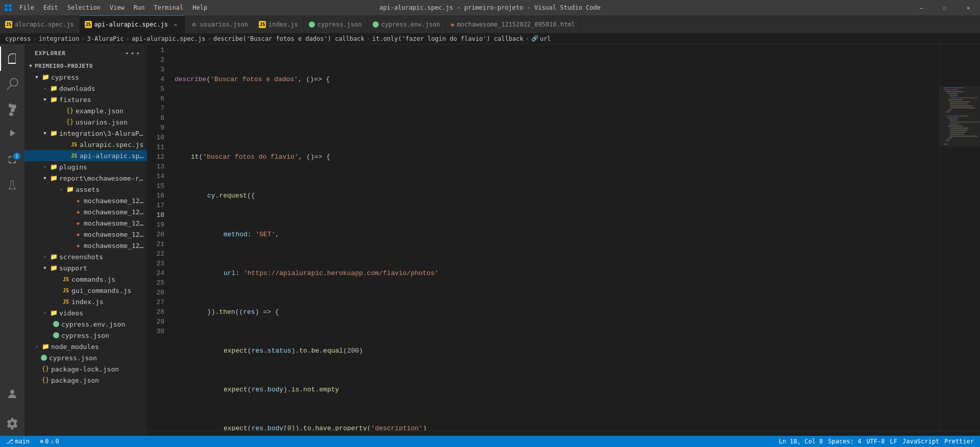  What do you see at coordinates (133, 24) in the screenshot?
I see `tab-api-alurapic-spec: JS api-alurapic.spec.js ✕` at bounding box center [133, 24].